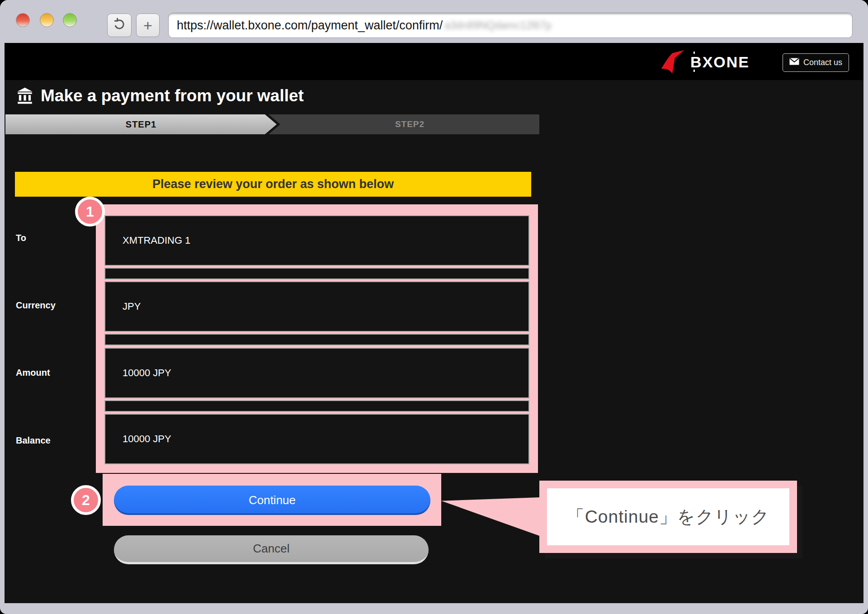 The image size is (868, 614). What do you see at coordinates (33, 373) in the screenshot?
I see `field-label-amount: Amount` at bounding box center [33, 373].